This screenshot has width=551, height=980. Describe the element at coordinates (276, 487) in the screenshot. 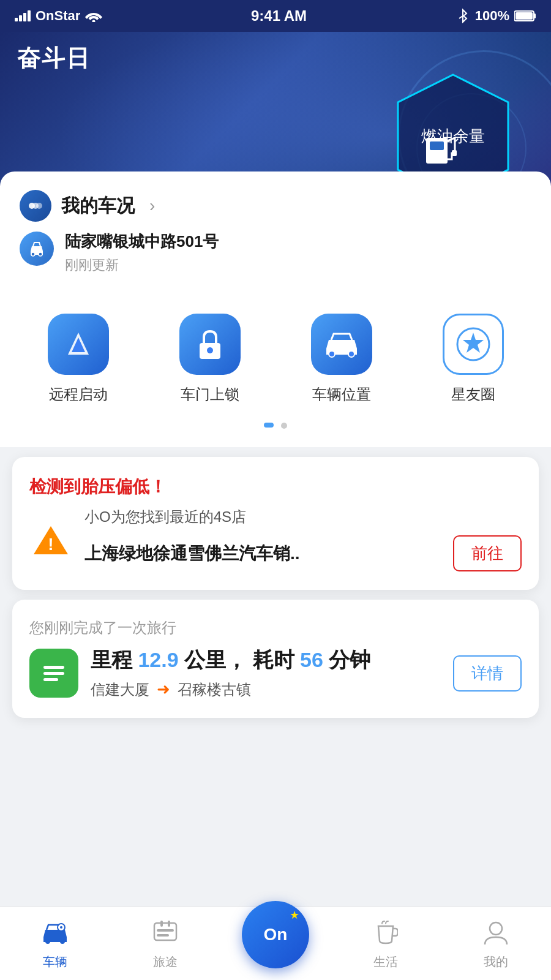

I see `alert-title: 检测到胎压偏低！` at that location.